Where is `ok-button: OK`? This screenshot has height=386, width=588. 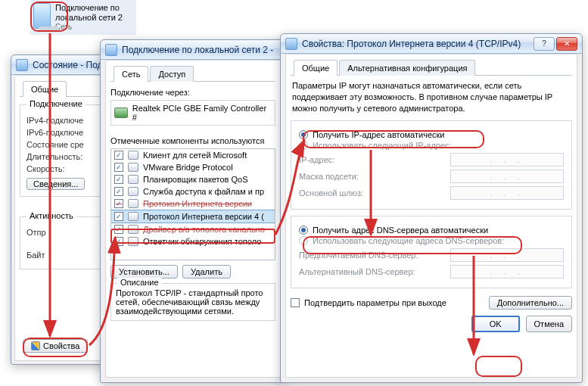 ok-button: OK is located at coordinates (496, 324).